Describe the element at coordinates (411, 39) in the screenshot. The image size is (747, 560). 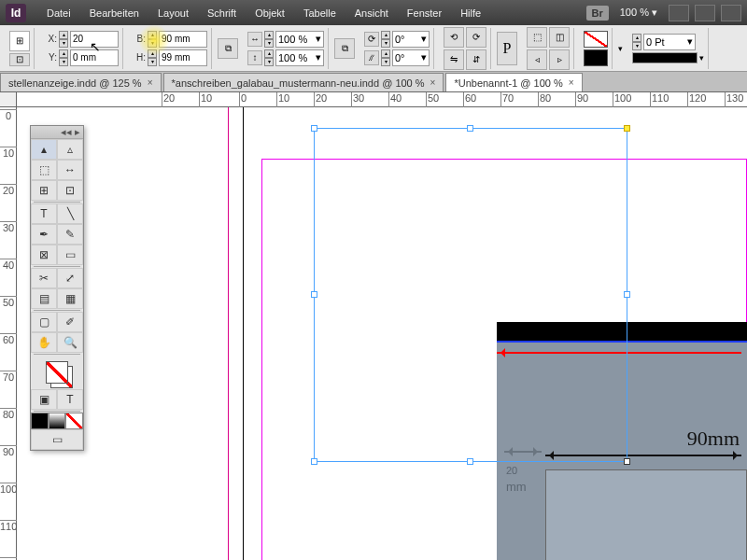
I see `rotate-select: 0°▾` at that location.